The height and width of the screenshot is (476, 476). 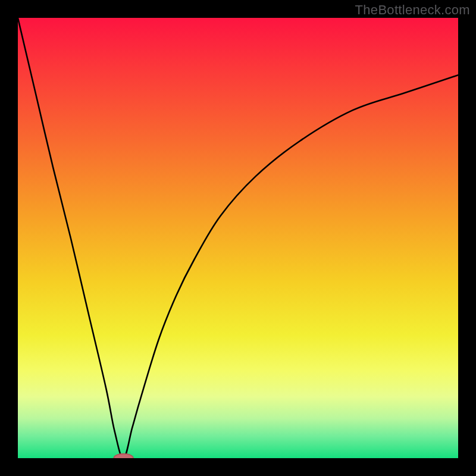 I want to click on watermark-text: TheBottleneck.com, so click(x=413, y=10).